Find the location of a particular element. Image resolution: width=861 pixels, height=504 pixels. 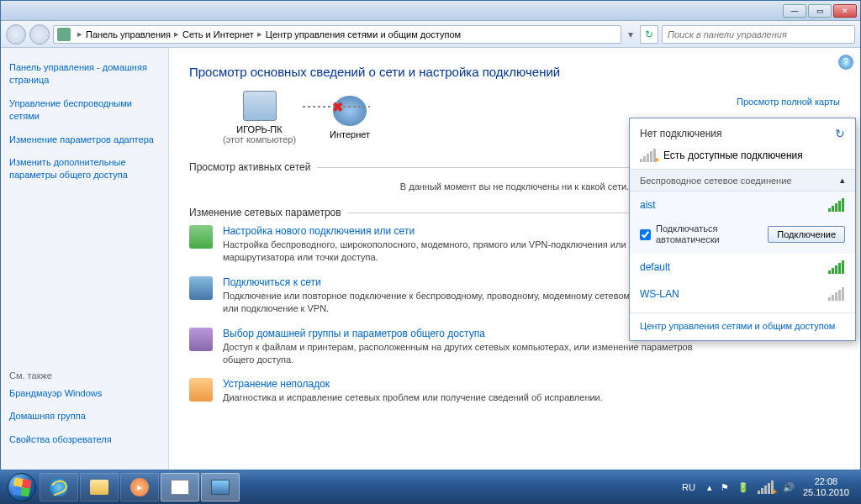

taskbar-app is located at coordinates (180, 487).